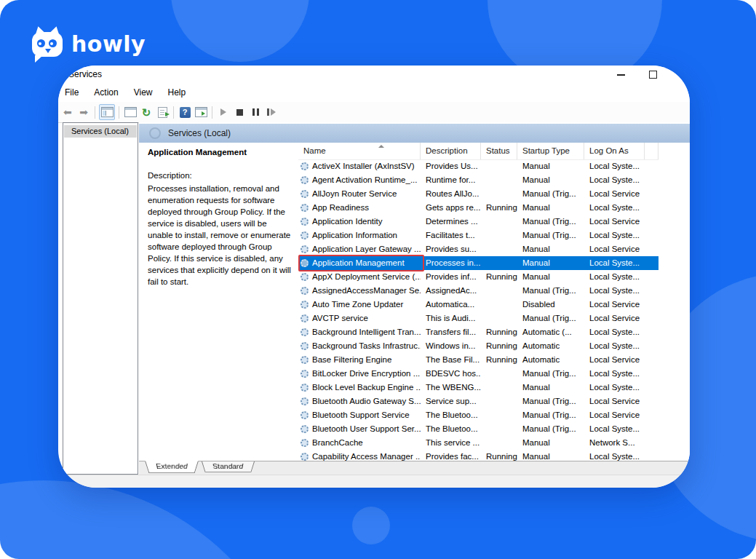 This screenshot has width=756, height=559. I want to click on howly-logo-text: howly, so click(108, 44).